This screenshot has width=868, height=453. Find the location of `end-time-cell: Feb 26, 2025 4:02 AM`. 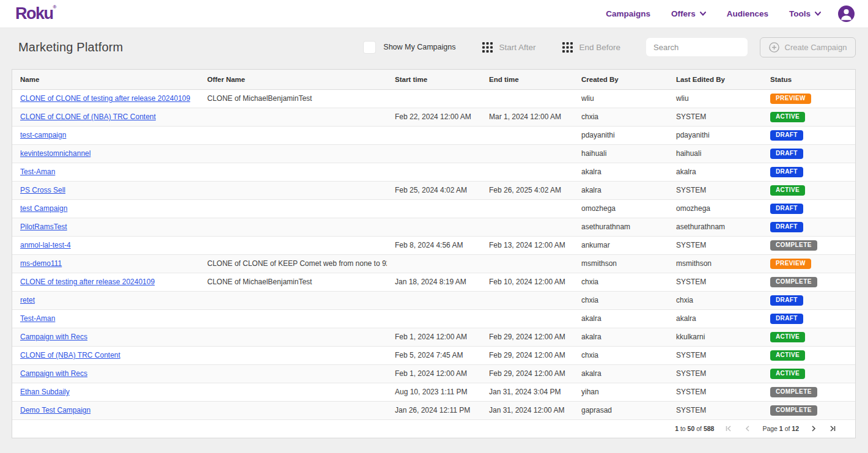

end-time-cell: Feb 26, 2025 4:02 AM is located at coordinates (527, 190).